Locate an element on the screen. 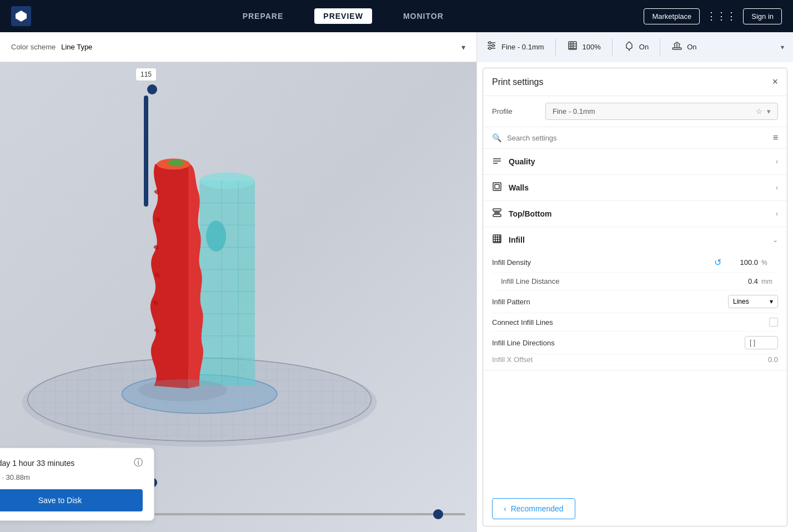 The height and width of the screenshot is (532, 793). walls-icon is located at coordinates (497, 188).